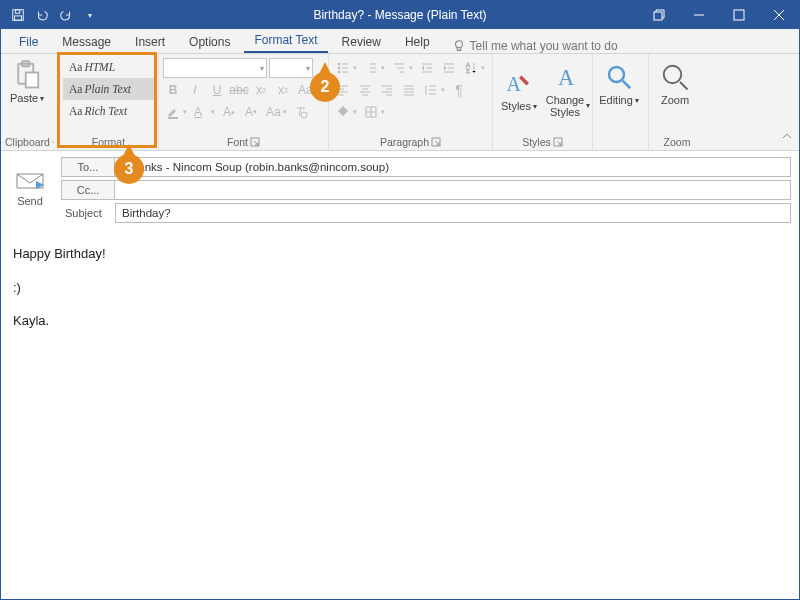  What do you see at coordinates (291, 68) in the screenshot?
I see `font-size-combo: ▾` at bounding box center [291, 68].